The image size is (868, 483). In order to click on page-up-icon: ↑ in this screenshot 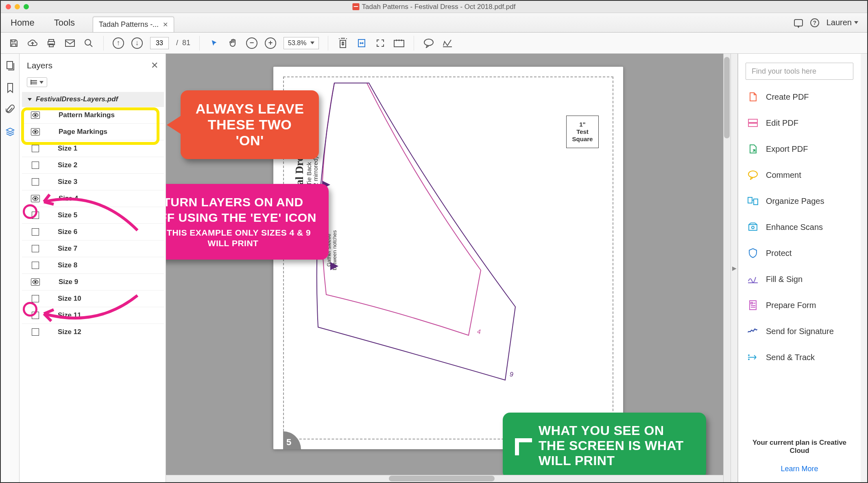, I will do `click(118, 43)`.